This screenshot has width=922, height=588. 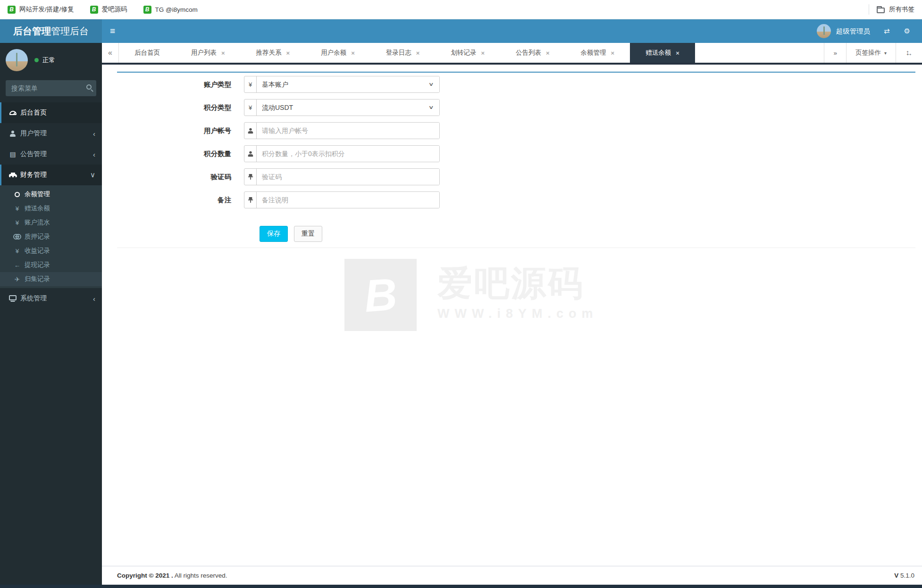 What do you see at coordinates (51, 113) in the screenshot?
I see `sidebar-item-dashboard: 后台首页` at bounding box center [51, 113].